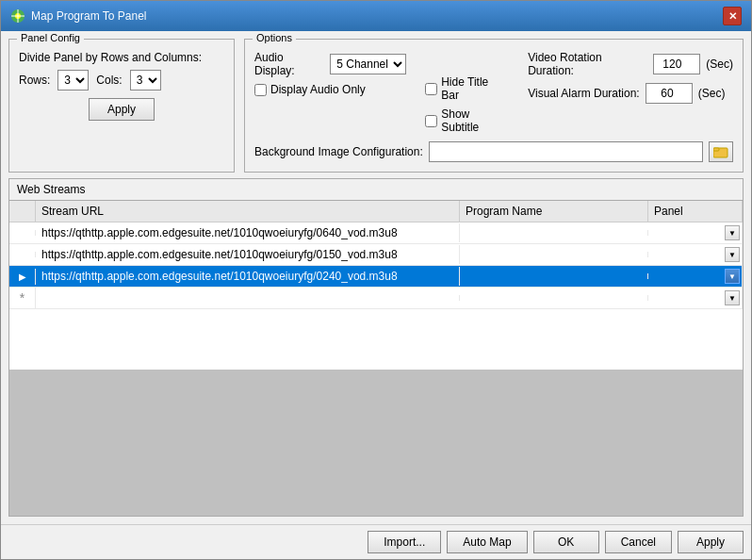  What do you see at coordinates (122, 109) in the screenshot?
I see `apply-btn-container: Apply` at bounding box center [122, 109].